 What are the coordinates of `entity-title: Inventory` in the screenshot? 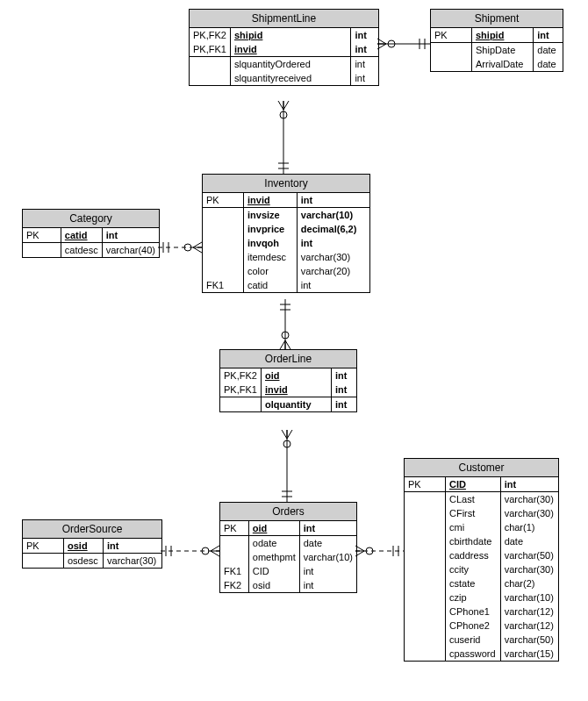 It's located at (286, 184).